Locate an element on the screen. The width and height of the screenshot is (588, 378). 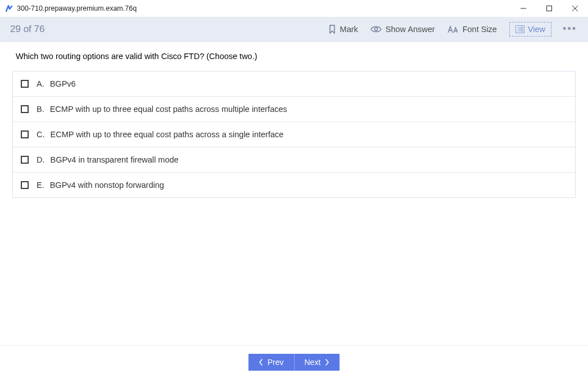
bookmark-icon is located at coordinates (332, 29).